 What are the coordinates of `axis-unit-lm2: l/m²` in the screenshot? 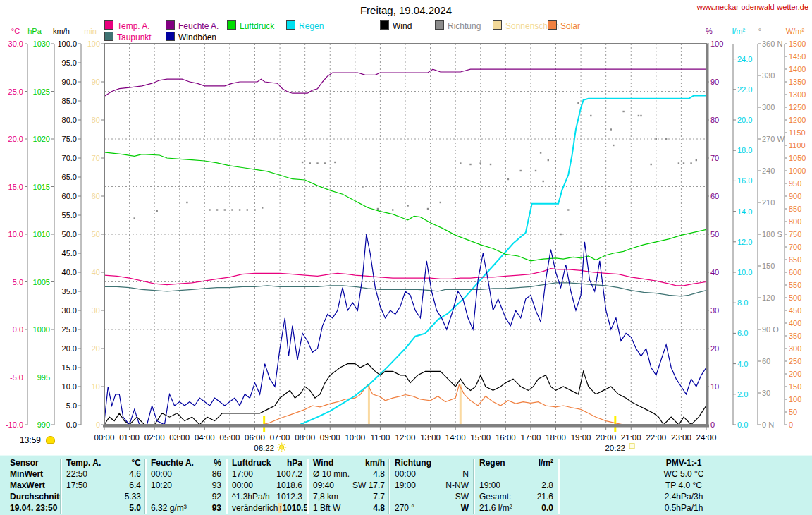 It's located at (739, 31).